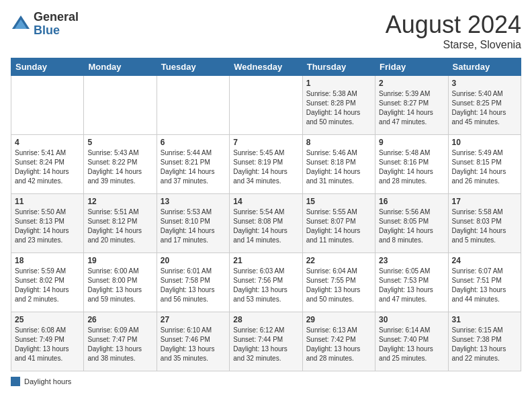 Image resolution: width=532 pixels, height=411 pixels. Describe the element at coordinates (193, 67) in the screenshot. I see `header-tuesday: Tuesday` at that location.